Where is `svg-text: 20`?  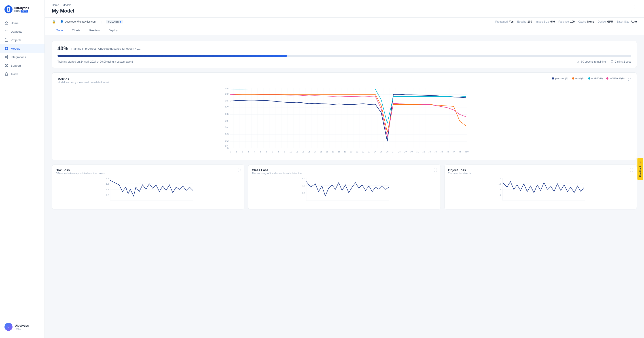
svg-text: 20 is located at coordinates (351, 152).